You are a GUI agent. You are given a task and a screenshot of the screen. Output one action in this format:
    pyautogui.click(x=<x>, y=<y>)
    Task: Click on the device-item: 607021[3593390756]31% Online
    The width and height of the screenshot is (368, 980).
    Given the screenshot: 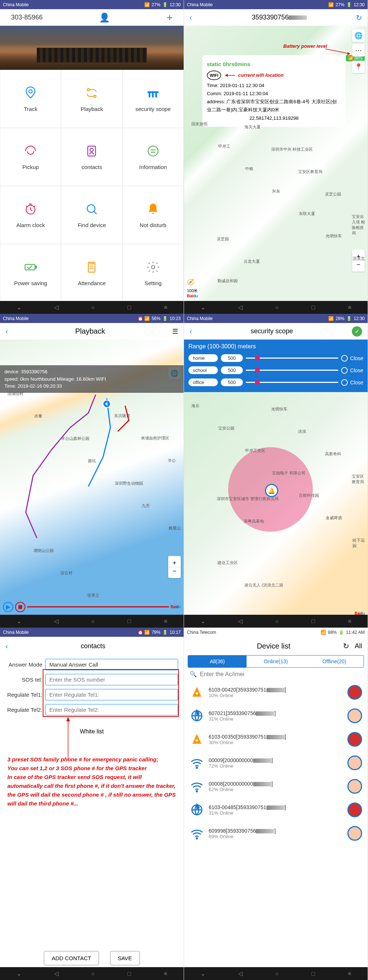 What is the action you would take?
    pyautogui.click(x=276, y=716)
    